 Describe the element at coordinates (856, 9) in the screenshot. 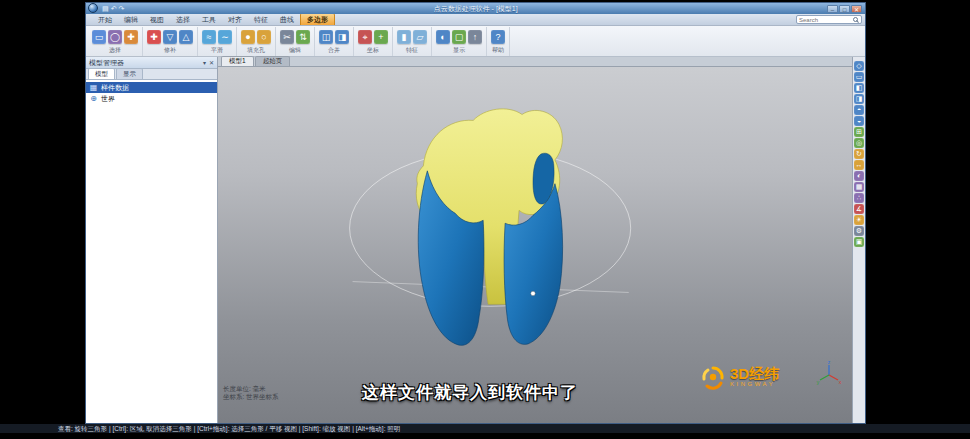

I see `close-button: ✕` at that location.